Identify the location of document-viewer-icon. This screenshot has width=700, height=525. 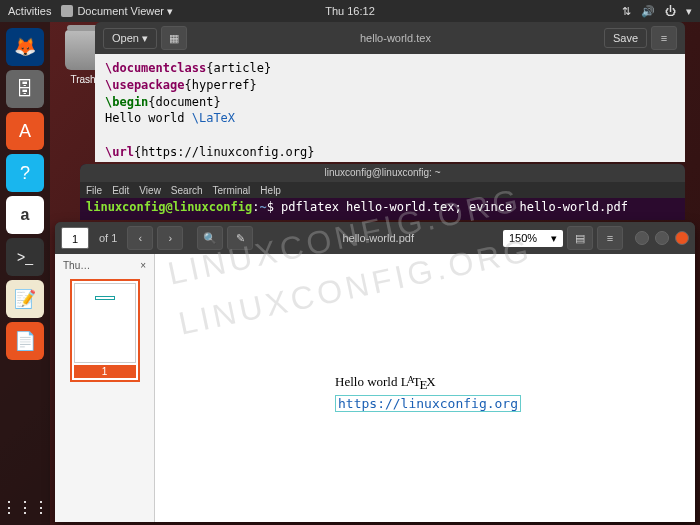
(67, 11).